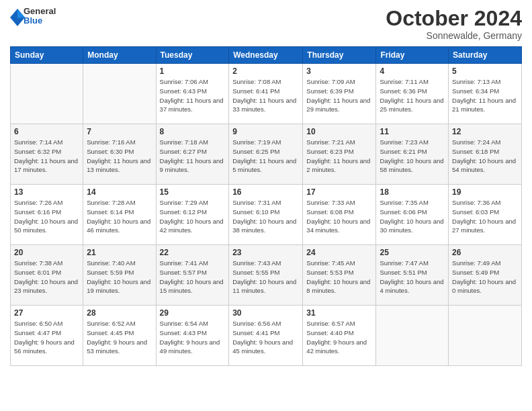  I want to click on day-number: 22, so click(193, 253).